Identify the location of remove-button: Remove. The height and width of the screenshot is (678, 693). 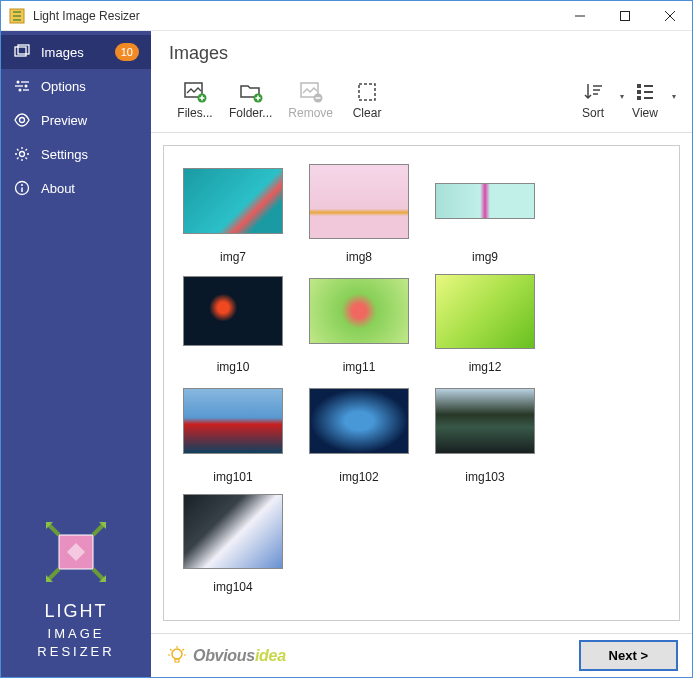
(310, 100).